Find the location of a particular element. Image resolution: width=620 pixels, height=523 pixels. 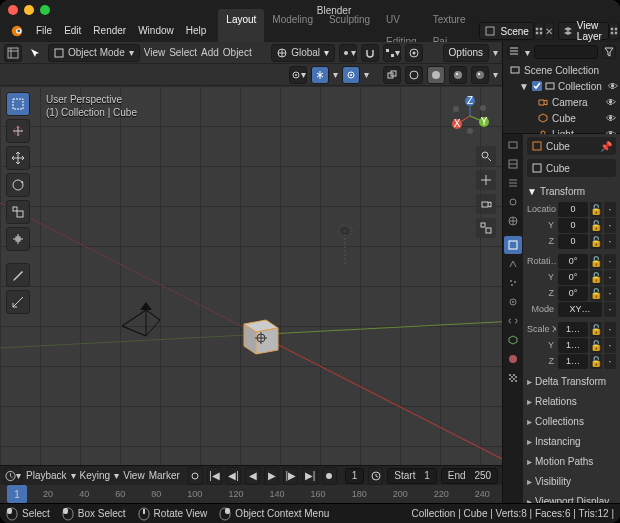

view-layer-selector: View Layer is located at coordinates (584, 31).